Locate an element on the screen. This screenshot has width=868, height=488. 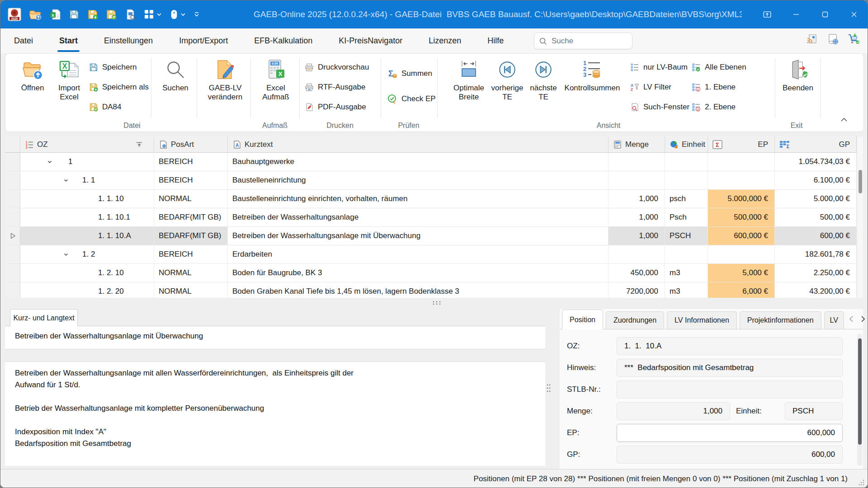
menge-field: 1,000 is located at coordinates (674, 411).